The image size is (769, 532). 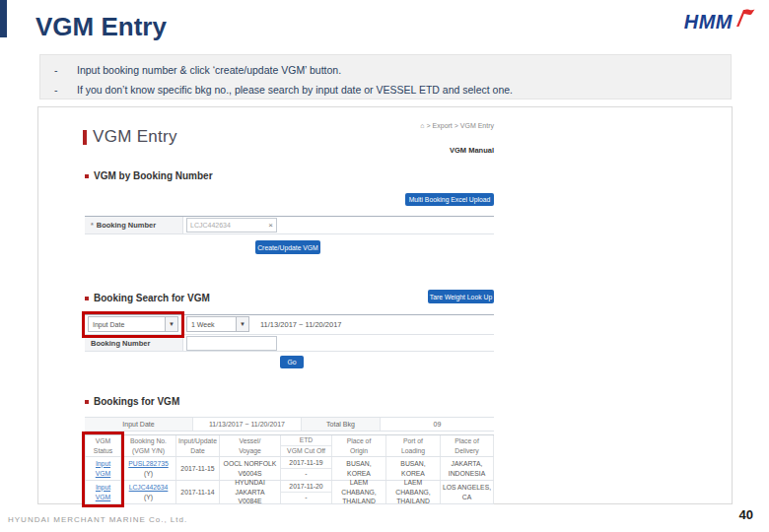 I want to click on place-of-delivery-cell: LOS ANGELES, CA, so click(x=467, y=493).